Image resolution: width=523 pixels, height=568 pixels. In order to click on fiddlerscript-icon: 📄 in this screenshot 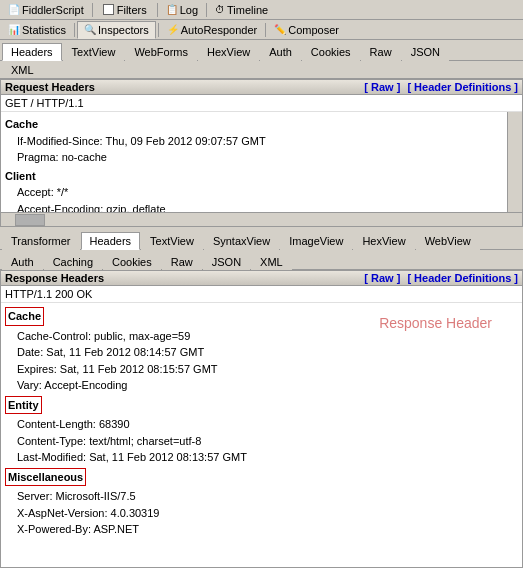, I will do `click(14, 10)`.